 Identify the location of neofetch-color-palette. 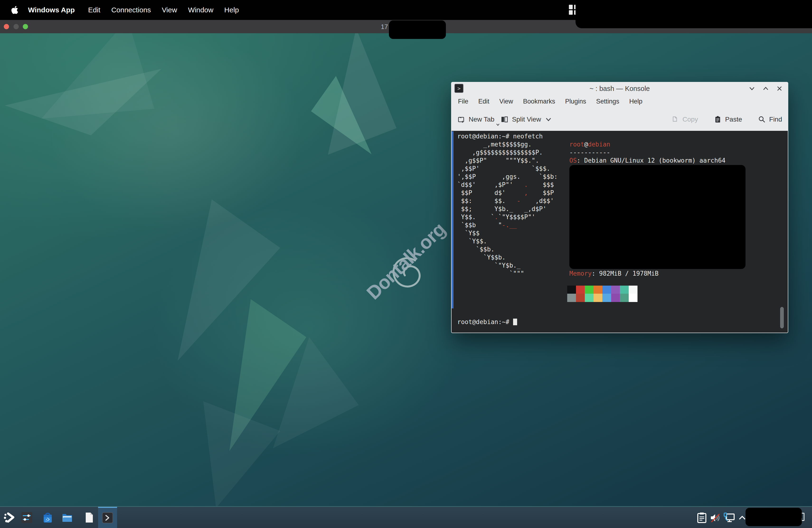
(603, 294).